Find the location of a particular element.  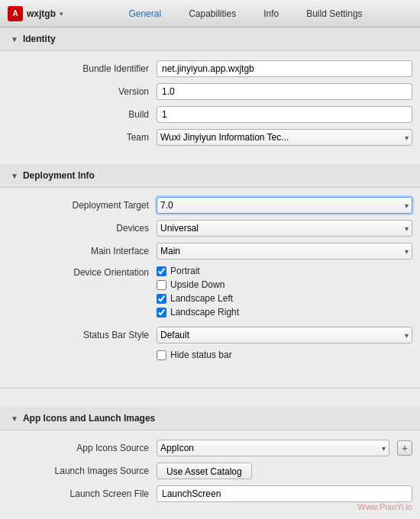

launch-images-source-label: Launch Images Source is located at coordinates (82, 471).